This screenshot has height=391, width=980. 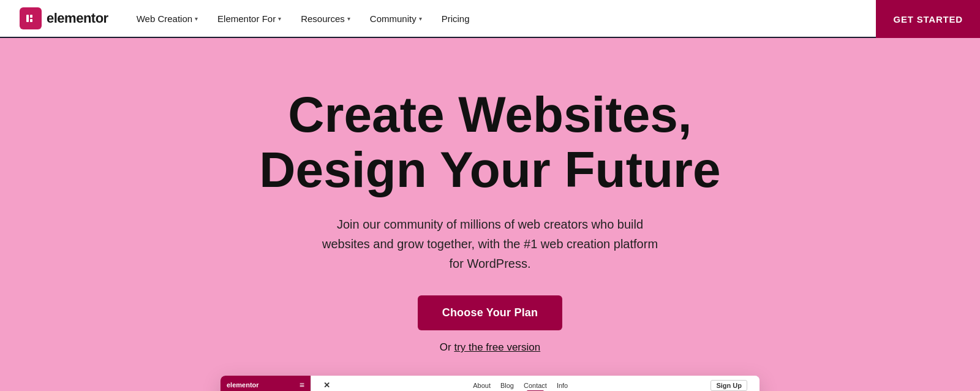 I want to click on nav-item-resources: Resources ▾, so click(x=326, y=18).